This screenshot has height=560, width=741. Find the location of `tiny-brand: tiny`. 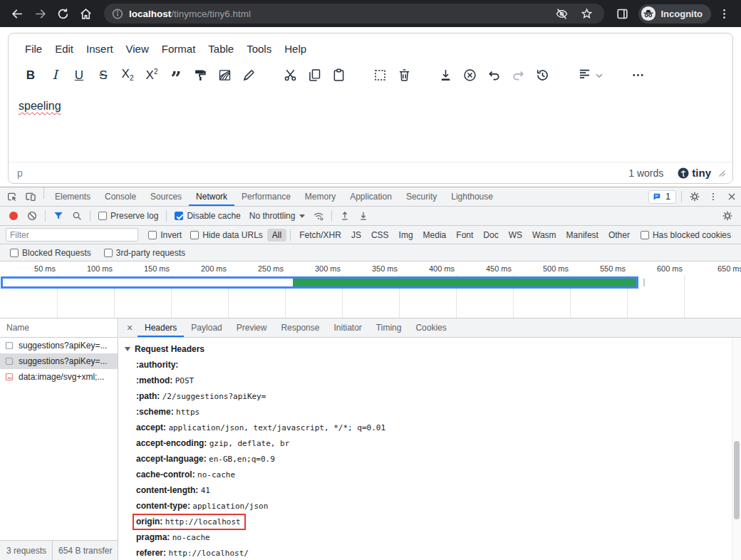

tiny-brand: tiny is located at coordinates (694, 172).